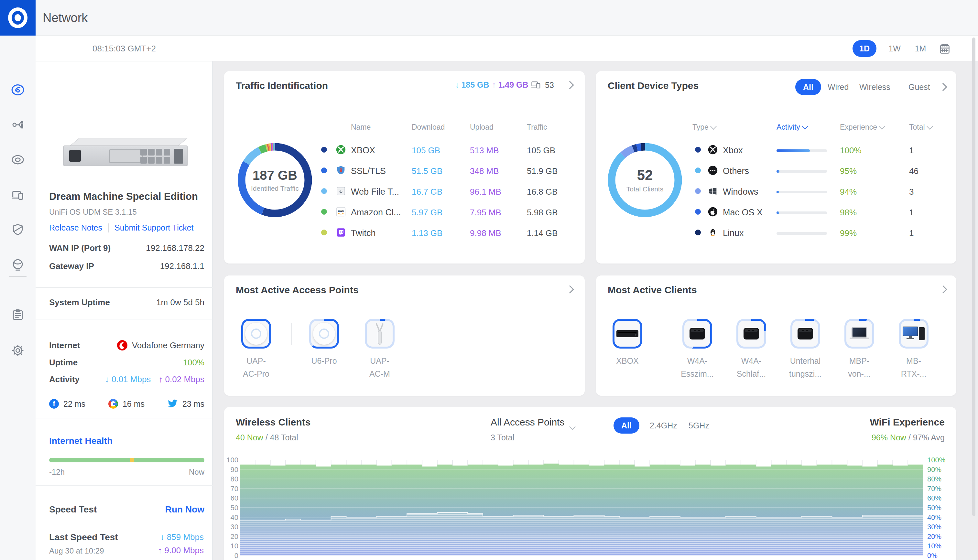  I want to click on sidebar-item-wifi, so click(18, 265).